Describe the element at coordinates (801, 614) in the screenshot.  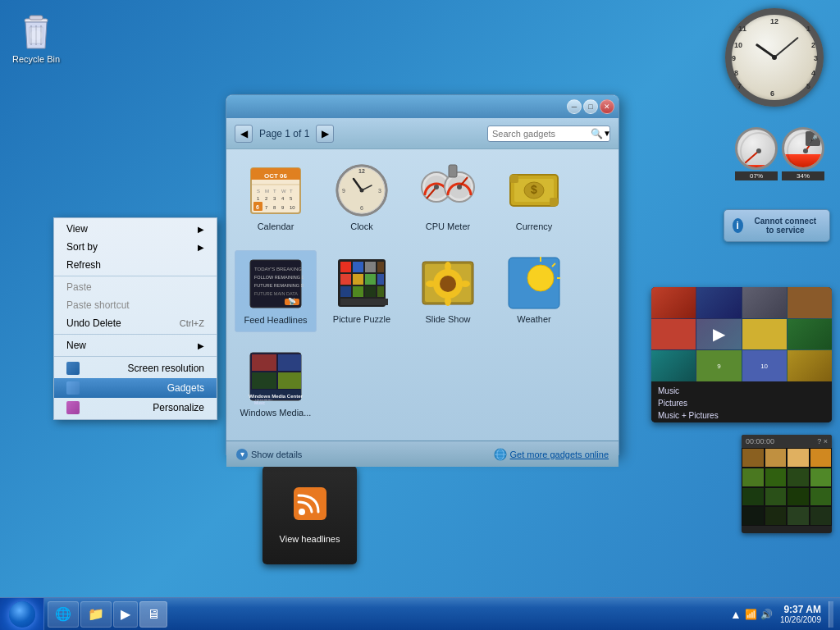
I see `tray-clock: 9:37 AM 10/26/2009` at that location.